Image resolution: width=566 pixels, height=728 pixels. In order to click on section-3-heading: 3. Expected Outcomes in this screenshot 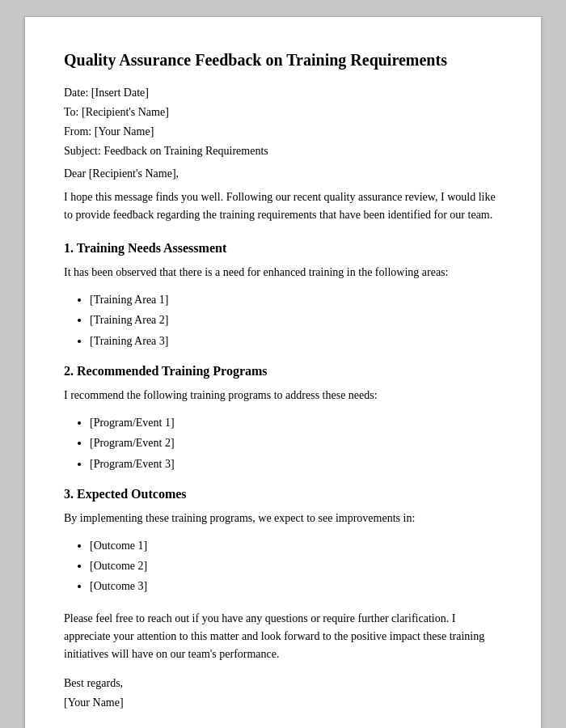, I will do `click(283, 494)`.